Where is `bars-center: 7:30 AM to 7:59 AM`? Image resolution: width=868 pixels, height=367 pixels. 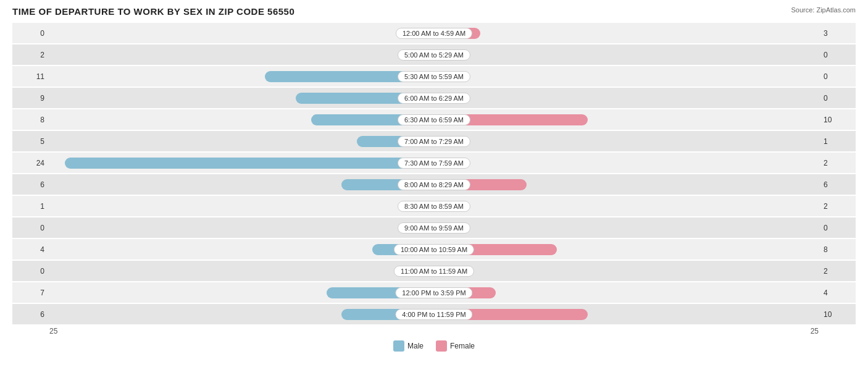 bars-center: 7:30 AM to 7:59 AM is located at coordinates (434, 163).